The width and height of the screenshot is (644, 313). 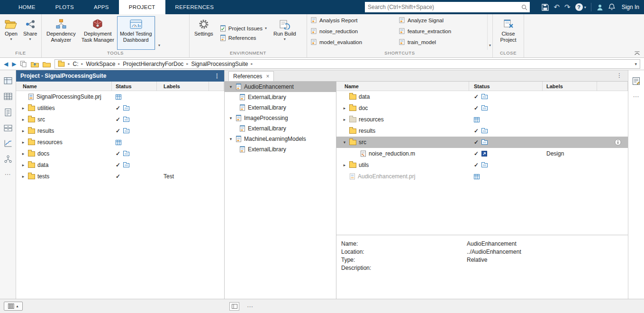 I want to click on drawer-icon, so click(x=8, y=128).